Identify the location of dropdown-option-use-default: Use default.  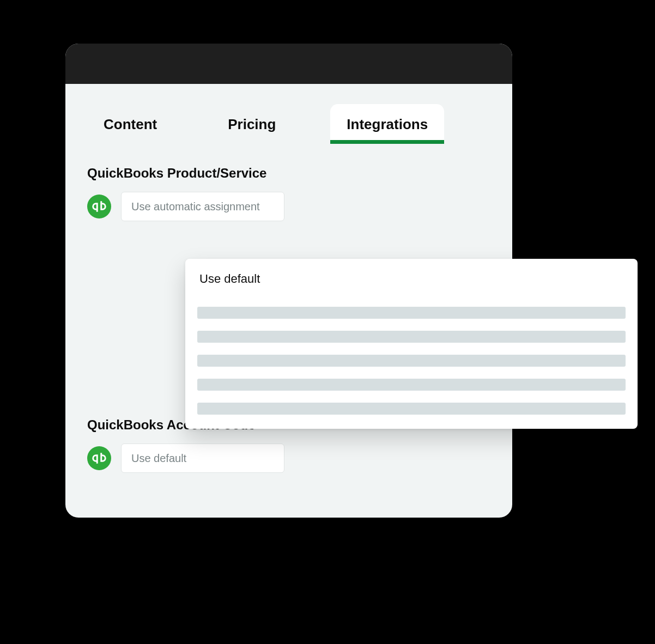
(411, 282).